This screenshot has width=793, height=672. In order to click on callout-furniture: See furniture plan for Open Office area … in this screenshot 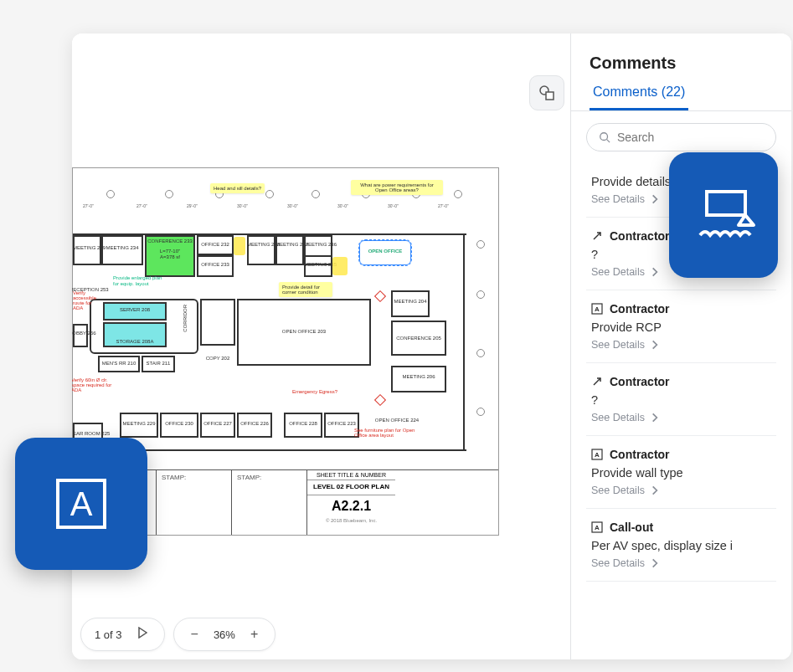, I will do `click(388, 433)`.